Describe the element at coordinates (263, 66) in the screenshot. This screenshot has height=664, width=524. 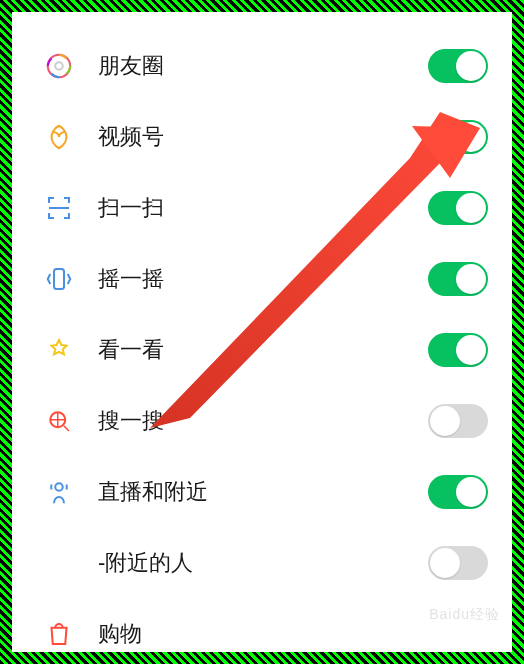
I see `setting-label: 朋友圈` at that location.